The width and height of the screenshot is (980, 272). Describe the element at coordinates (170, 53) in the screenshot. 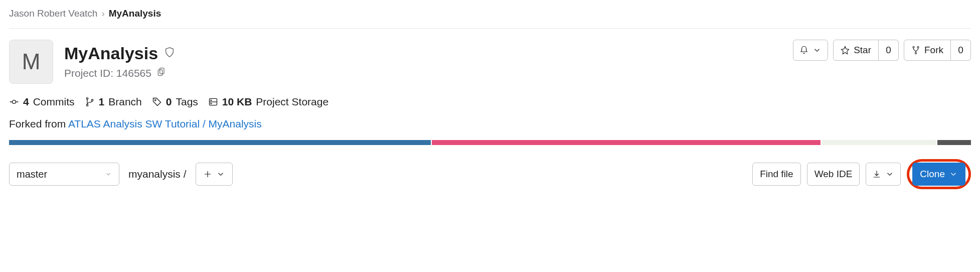

I see `shield-icon` at that location.